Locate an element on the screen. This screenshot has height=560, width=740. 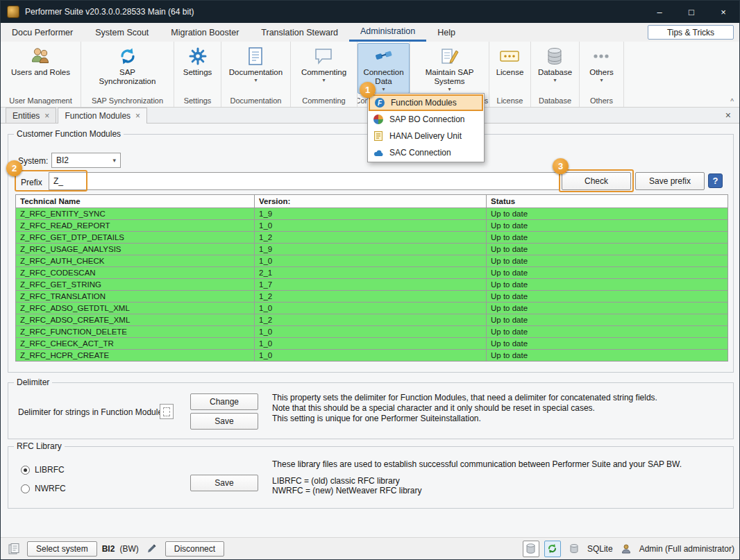
ribbon-group-label: Others is located at coordinates (601, 100).